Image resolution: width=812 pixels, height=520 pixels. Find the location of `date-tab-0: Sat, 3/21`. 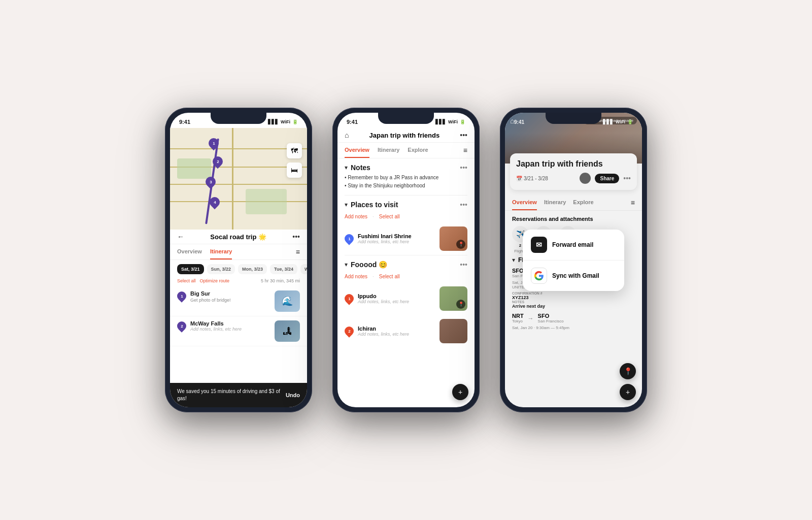

date-tab-0: Sat, 3/21 is located at coordinates (191, 269).